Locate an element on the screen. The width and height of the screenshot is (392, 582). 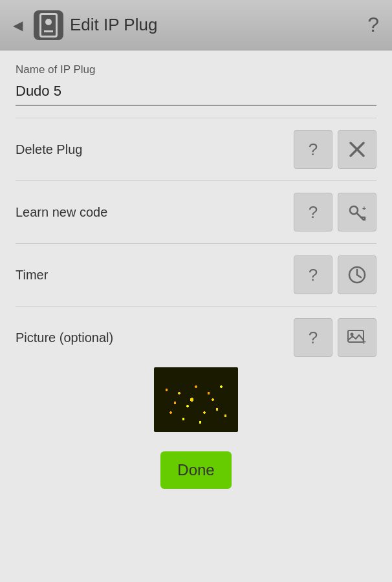
app-icon is located at coordinates (49, 25).